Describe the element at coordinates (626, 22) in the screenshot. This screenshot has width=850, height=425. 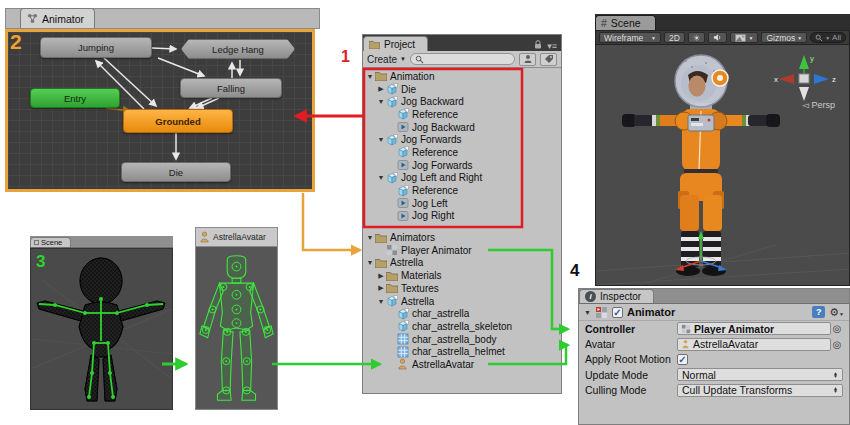
I see `tab-scene: # Scene` at that location.